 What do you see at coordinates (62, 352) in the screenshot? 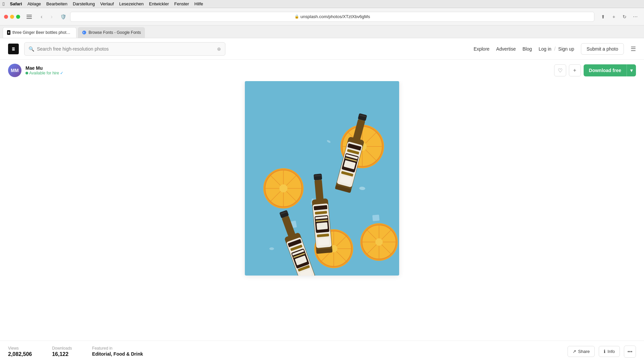
I see `downloads-stat: Downloads 16,122` at bounding box center [62, 352].